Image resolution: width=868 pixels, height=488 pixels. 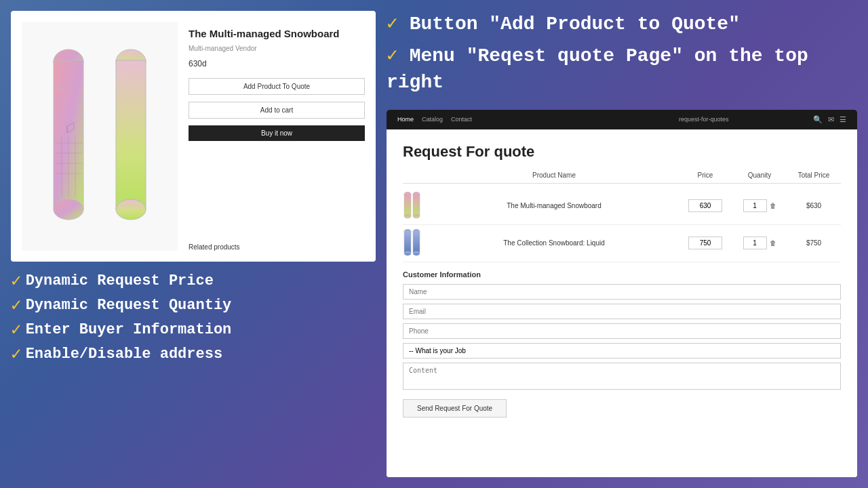 I want to click on rfq-snowboard-2-icon, so click(x=412, y=243).